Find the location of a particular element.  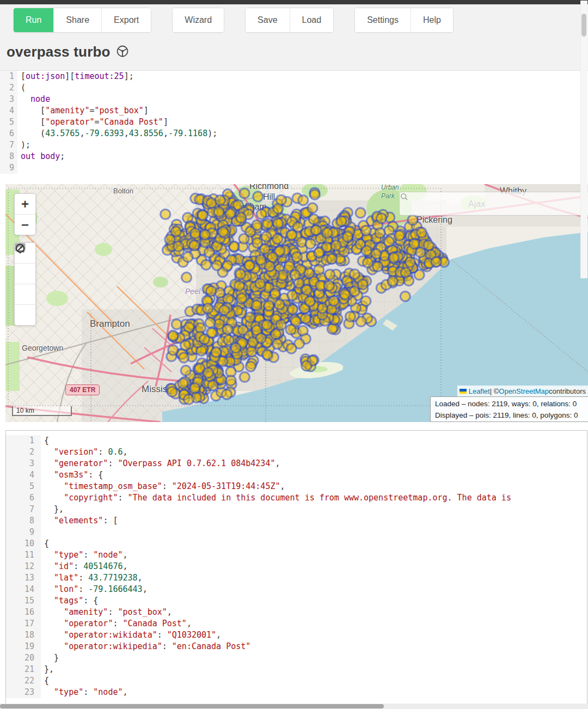

horizontal-scrollbar-thumb is located at coordinates (192, 706).